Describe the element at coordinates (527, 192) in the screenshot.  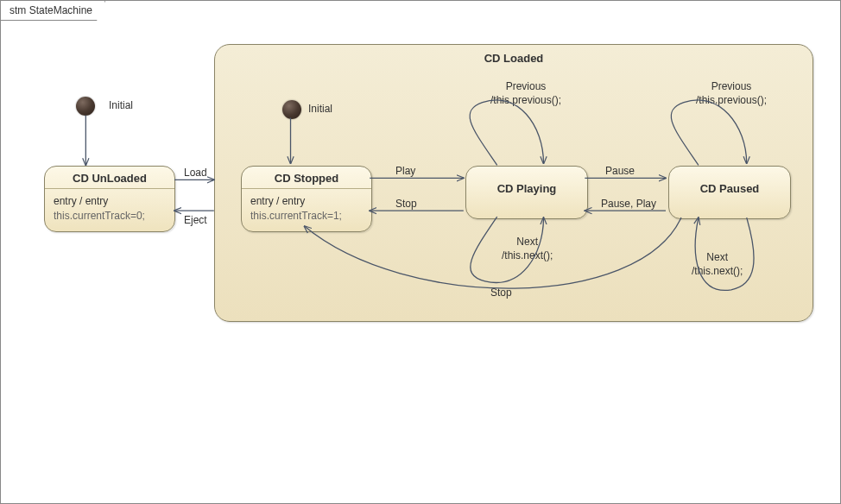
I see `state-cd-playing: CD Playing` at that location.